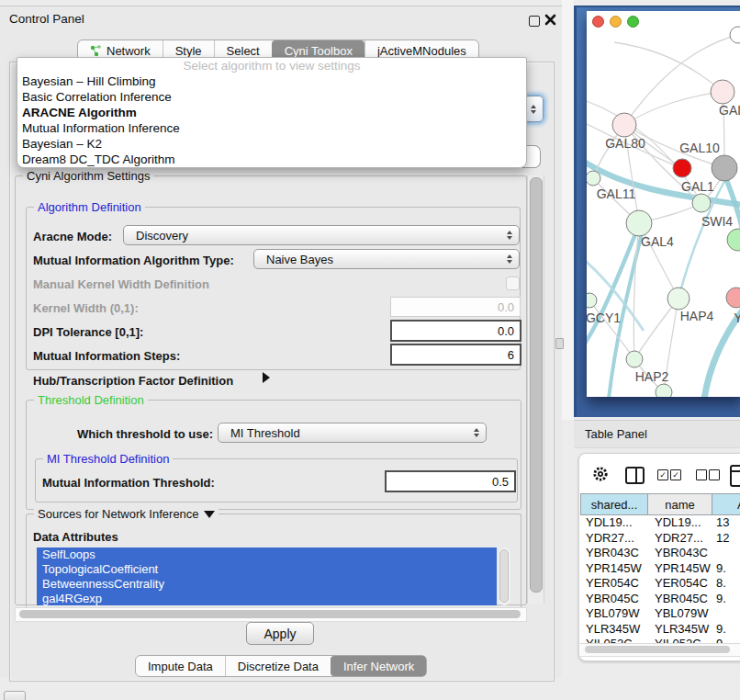 The height and width of the screenshot is (700, 740). Describe the element at coordinates (660, 614) in the screenshot. I see `table-row: YBL079WYBL079W` at that location.